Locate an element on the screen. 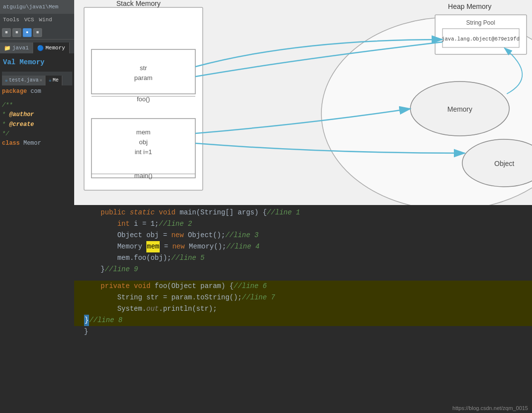 This screenshot has width=532, height=413. code-left-tabs: ☕test4.java ✕ ☕Me is located at coordinates (37, 79).